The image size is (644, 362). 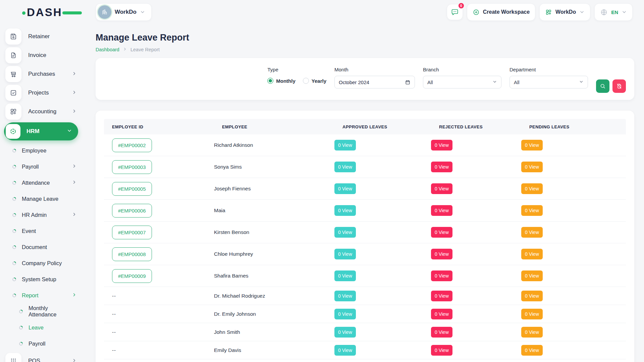 I want to click on branch-label: Branch, so click(x=462, y=70).